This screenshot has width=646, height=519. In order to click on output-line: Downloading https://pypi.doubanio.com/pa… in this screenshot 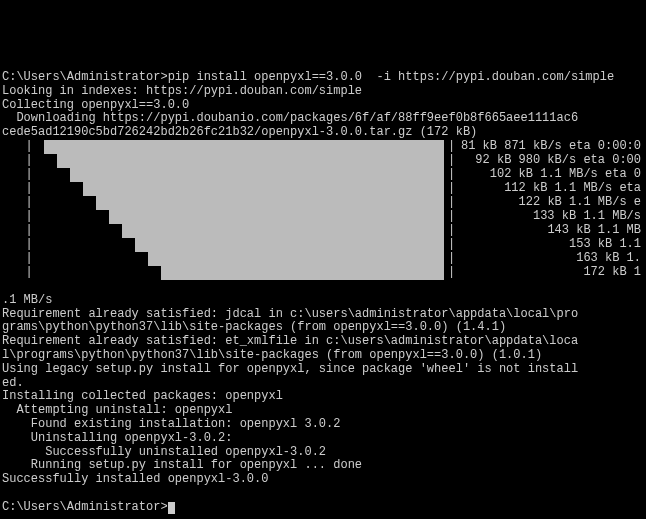, I will do `click(290, 118)`.